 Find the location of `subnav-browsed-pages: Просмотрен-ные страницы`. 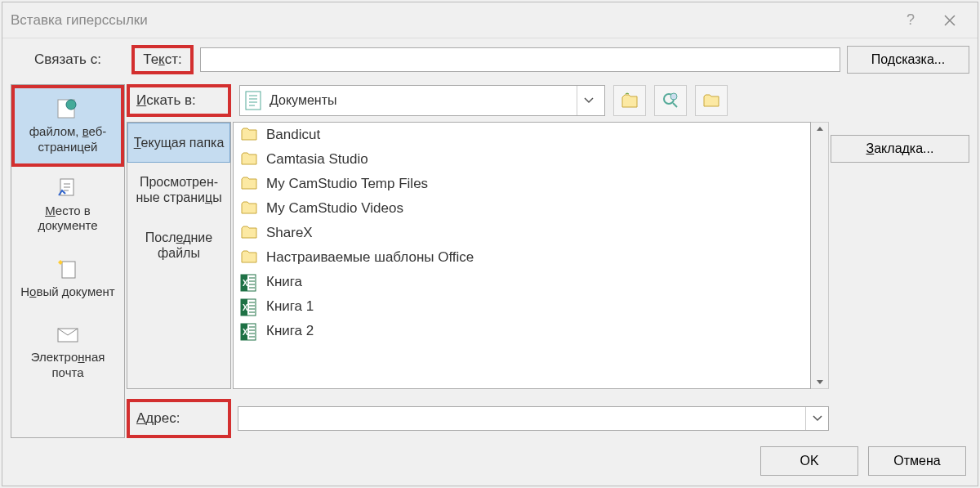

subnav-browsed-pages: Просмотрен-ные страницы is located at coordinates (179, 190).